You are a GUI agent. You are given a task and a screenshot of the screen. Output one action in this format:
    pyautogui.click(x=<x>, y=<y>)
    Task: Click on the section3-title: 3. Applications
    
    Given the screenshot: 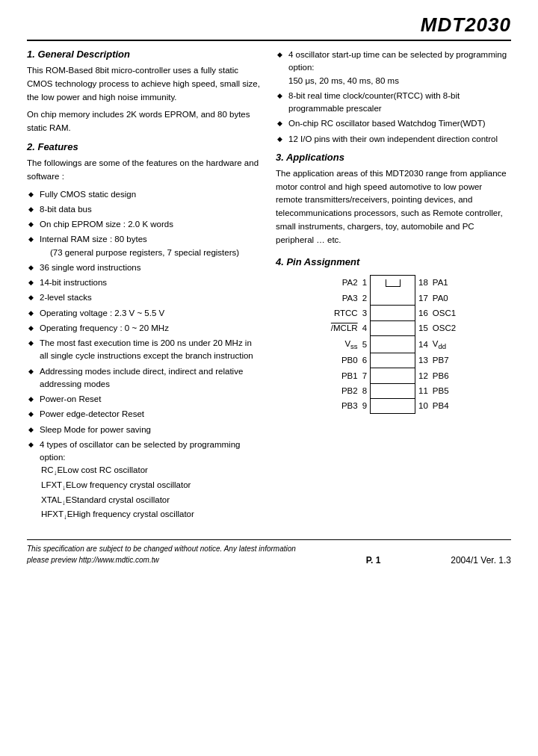 What is the action you would take?
    pyautogui.click(x=393, y=157)
    